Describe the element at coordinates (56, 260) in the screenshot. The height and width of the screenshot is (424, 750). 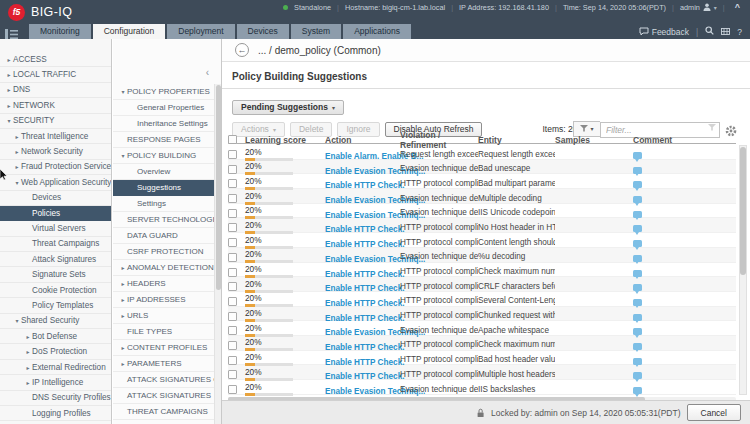
I see `sidebar-item-attack-signatures: Attack Signatures` at that location.